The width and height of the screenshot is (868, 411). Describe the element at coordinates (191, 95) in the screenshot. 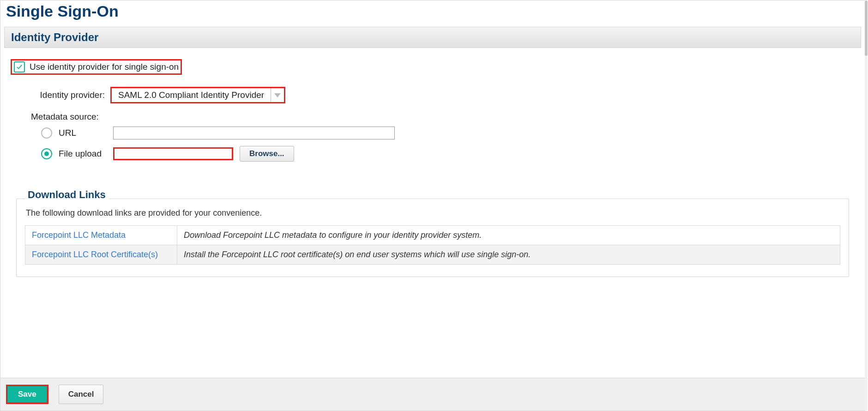

I see `idp-select-value: SAML 2.0 Compliant Identity Provider` at that location.